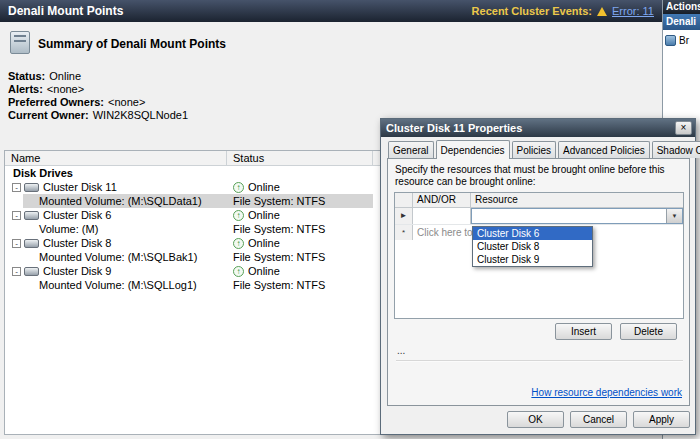 The height and width of the screenshot is (439, 700). I want to click on resource-name: Mounted Volume: (M:\SQLBak1), so click(118, 257).